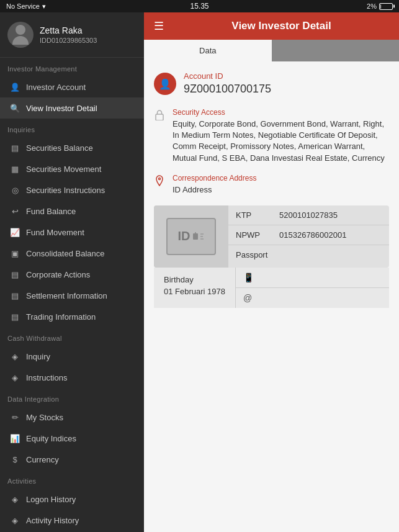 The width and height of the screenshot is (399, 532). I want to click on nav-label-securities-balance: Securities Balance, so click(60, 148).